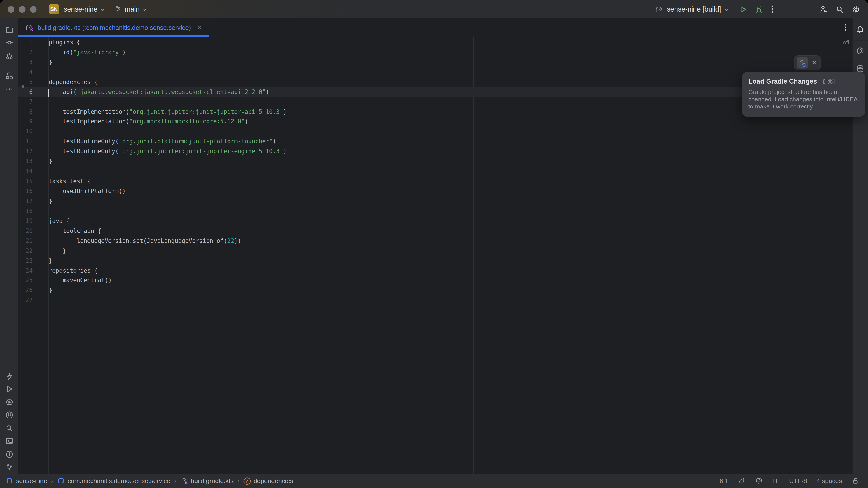  I want to click on run-button, so click(743, 9).